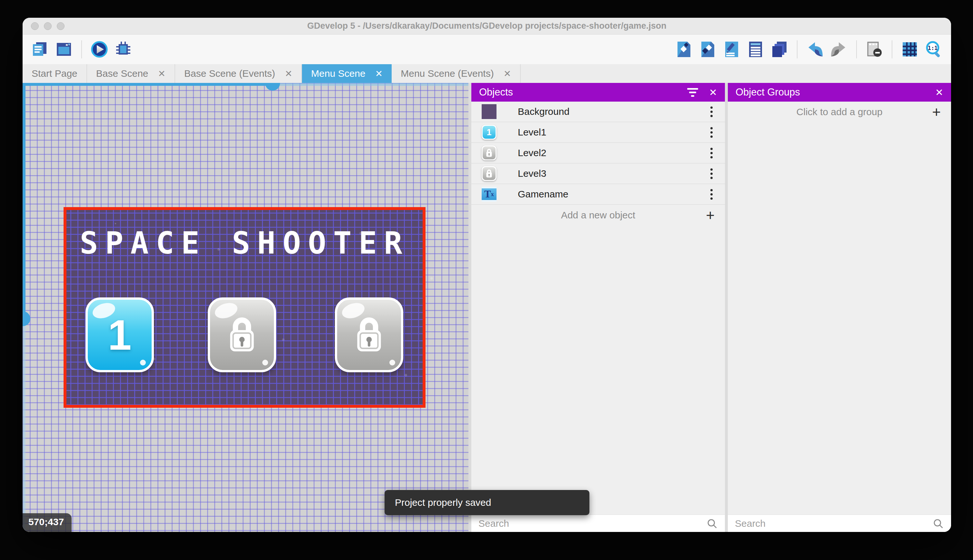 The image size is (973, 560). What do you see at coordinates (684, 49) in the screenshot?
I see `objects-editor-icon` at bounding box center [684, 49].